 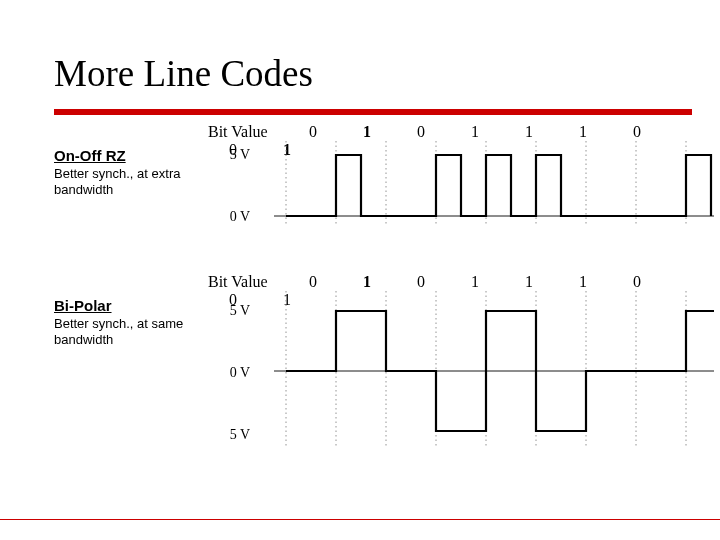 I want to click on bp-hi-label: 5 V, so click(x=230, y=311).